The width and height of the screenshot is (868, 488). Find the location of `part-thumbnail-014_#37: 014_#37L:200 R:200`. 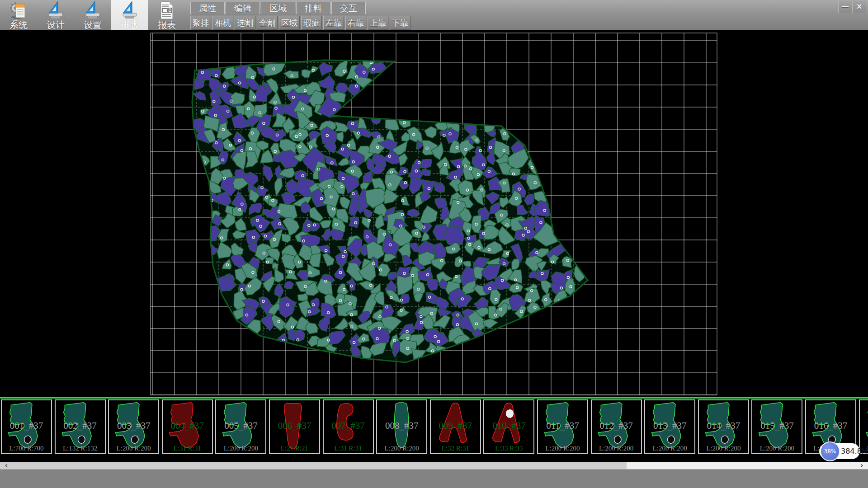

part-thumbnail-014_#37: 014_#37L:200 R:200 is located at coordinates (723, 427).